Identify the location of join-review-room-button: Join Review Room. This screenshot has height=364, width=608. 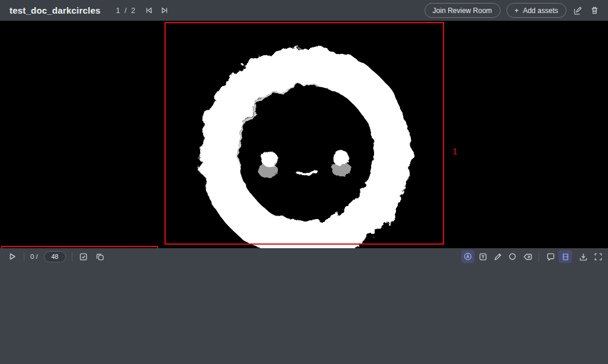
(463, 11).